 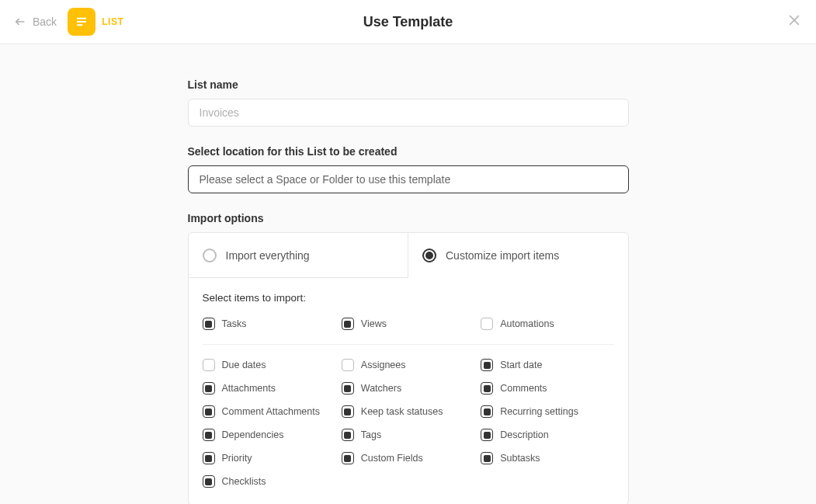 What do you see at coordinates (794, 20) in the screenshot?
I see `close-icon` at bounding box center [794, 20].